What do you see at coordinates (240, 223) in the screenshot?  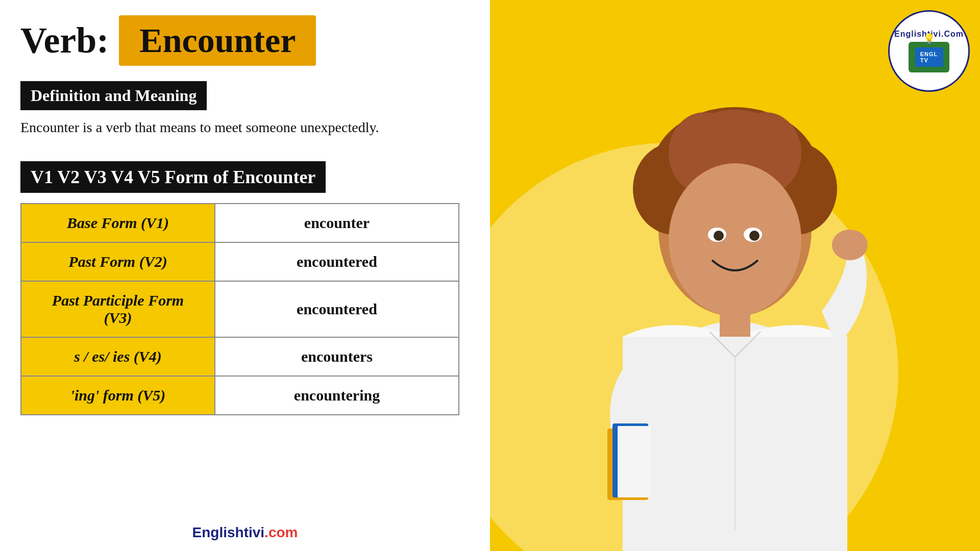 I see `table-row: Base Form (V1)encounter` at bounding box center [240, 223].